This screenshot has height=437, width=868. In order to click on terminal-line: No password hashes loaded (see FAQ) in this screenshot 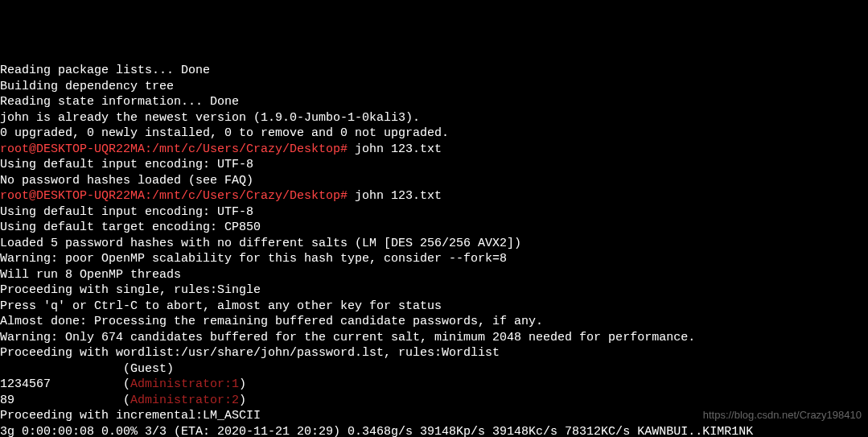, I will do `click(434, 181)`.